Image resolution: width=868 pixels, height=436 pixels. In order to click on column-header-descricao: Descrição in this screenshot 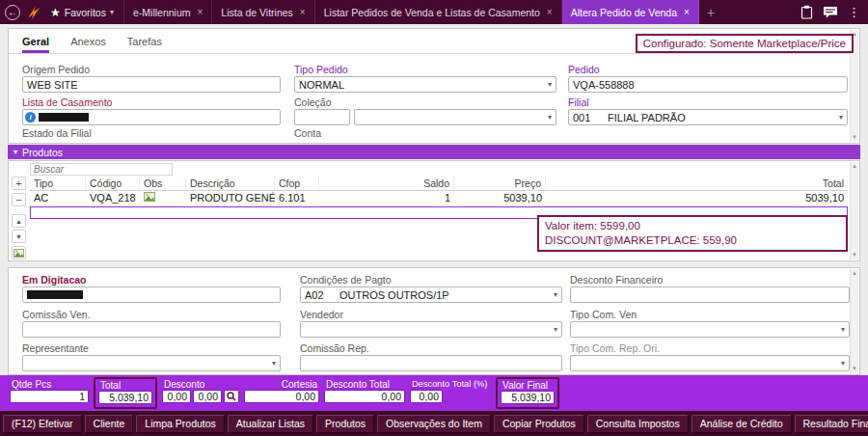, I will do `click(231, 183)`.